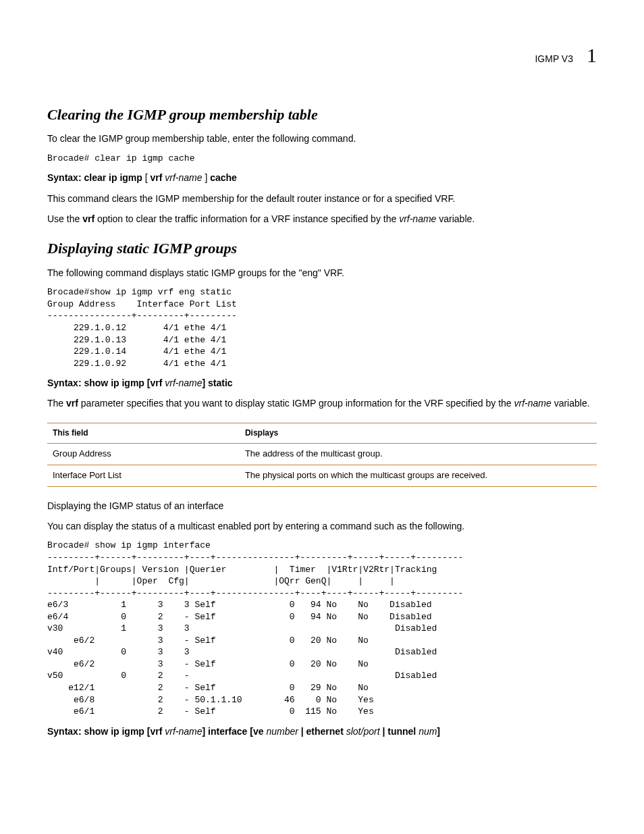 The height and width of the screenshot is (834, 644). I want to click on syntax-bracket-open: [, so click(146, 178).